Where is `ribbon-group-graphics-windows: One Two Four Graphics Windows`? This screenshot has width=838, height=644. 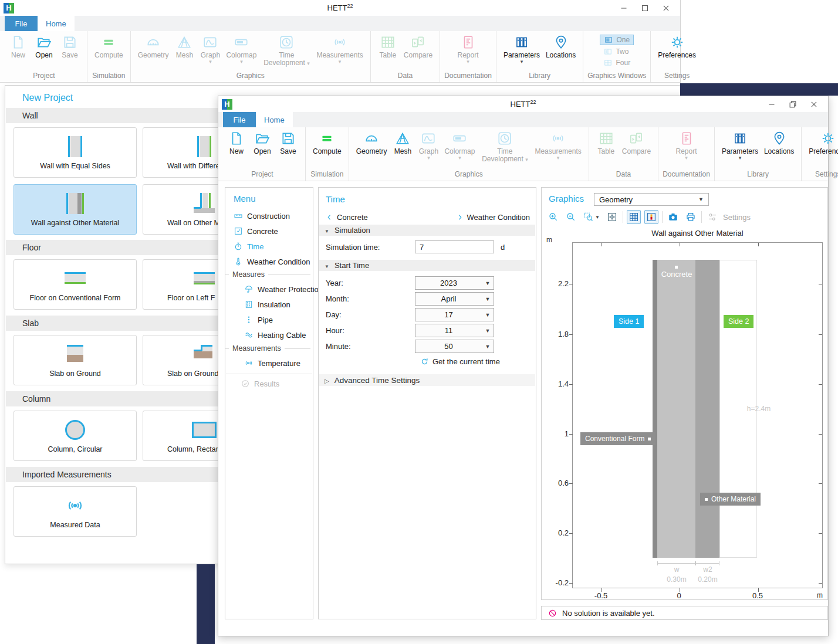 ribbon-group-graphics-windows: One Two Four Graphics Windows is located at coordinates (617, 56).